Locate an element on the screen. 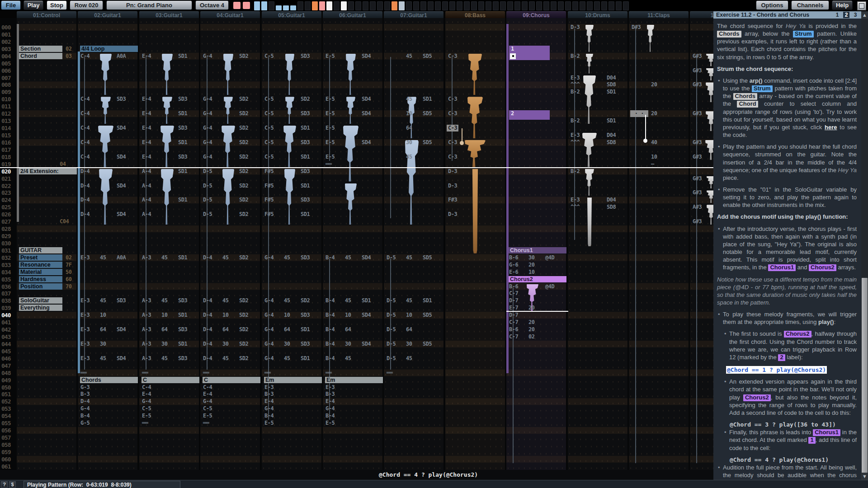 The height and width of the screenshot is (488, 868). section-label: Section is located at coordinates (41, 49).